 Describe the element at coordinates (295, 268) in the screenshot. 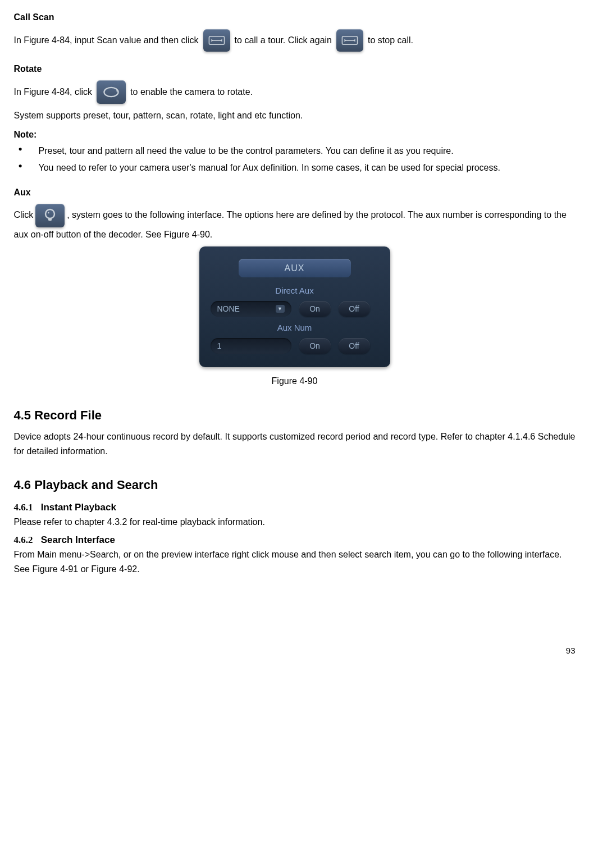

I see `aux-panel-title: AUX` at that location.